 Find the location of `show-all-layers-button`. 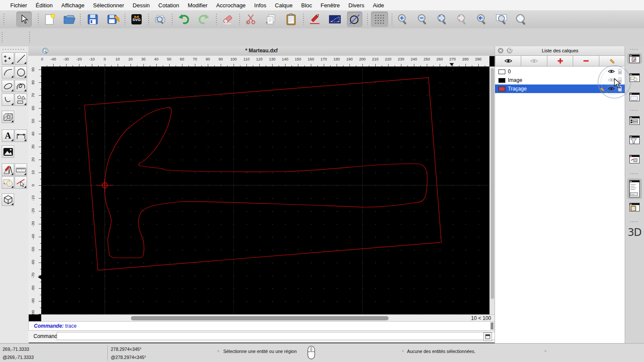

show-all-layers-button is located at coordinates (508, 61).